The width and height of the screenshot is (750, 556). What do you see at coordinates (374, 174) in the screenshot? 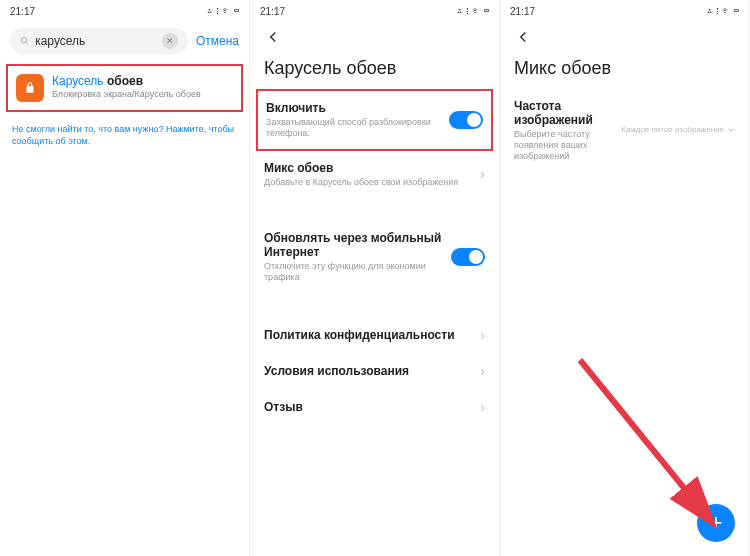
I see `setting-mix: Микс обоев Добавьте в Карусель обоев сво…` at bounding box center [374, 174].